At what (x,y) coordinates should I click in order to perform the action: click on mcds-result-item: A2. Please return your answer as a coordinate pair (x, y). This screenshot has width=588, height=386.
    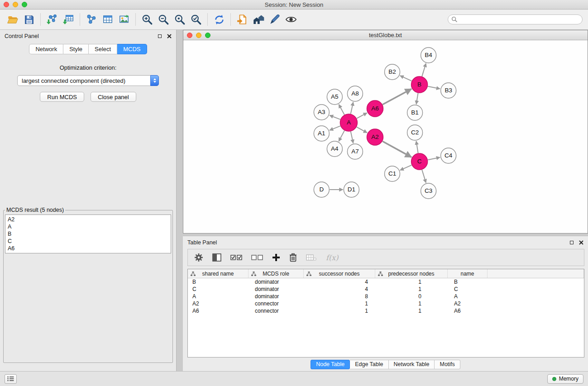
    Looking at the image, I should click on (88, 219).